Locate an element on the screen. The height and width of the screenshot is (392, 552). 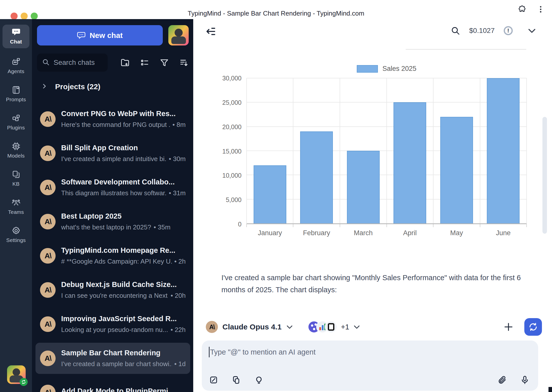
nav-label-chat: Chat is located at coordinates (16, 42).